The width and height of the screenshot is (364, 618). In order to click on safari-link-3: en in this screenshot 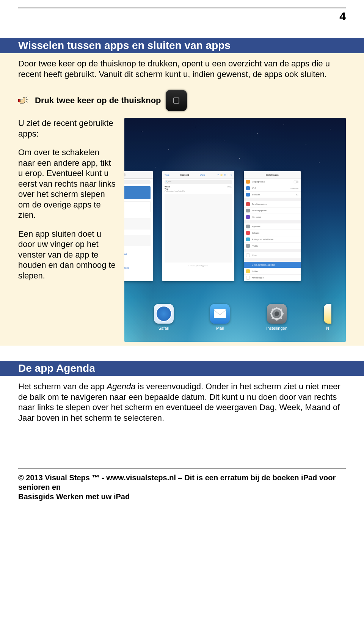, I will do `click(137, 263)`.